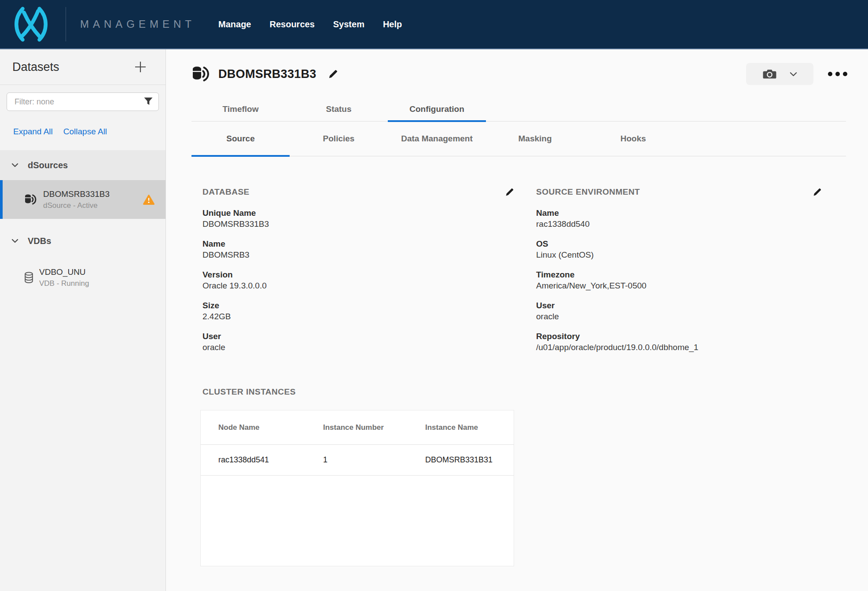  I want to click on field: Version Oracle 19.3.0.0.0, so click(358, 280).